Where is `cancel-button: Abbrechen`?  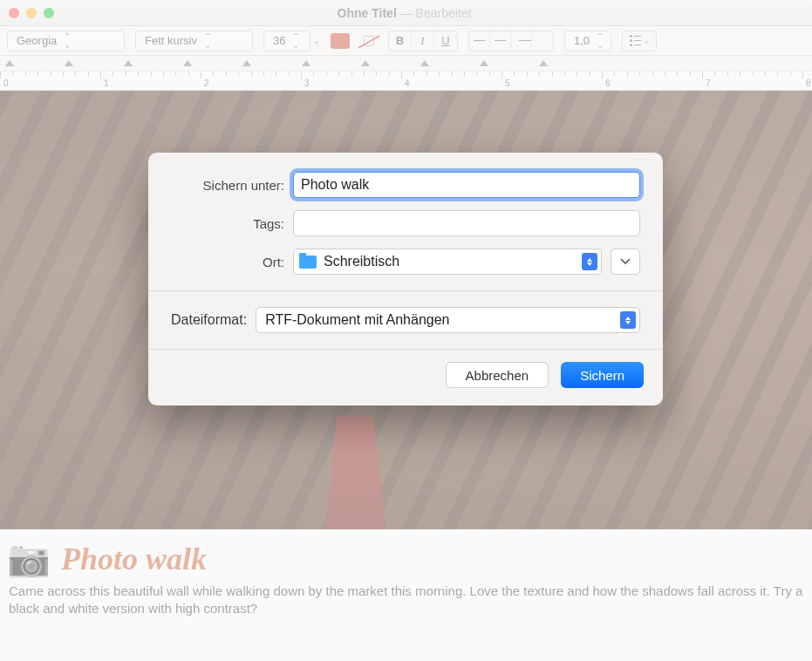
cancel-button: Abbrechen is located at coordinates (497, 375).